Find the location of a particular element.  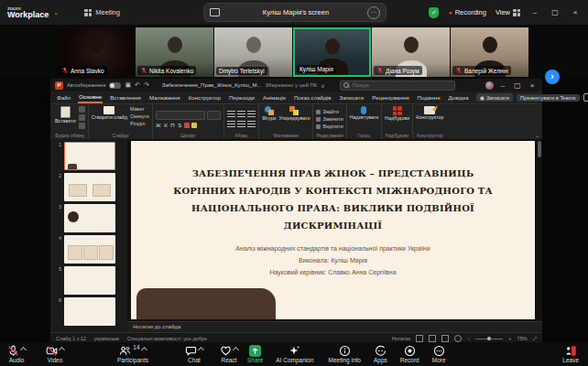

meeting-tab: Meeting is located at coordinates (103, 13).